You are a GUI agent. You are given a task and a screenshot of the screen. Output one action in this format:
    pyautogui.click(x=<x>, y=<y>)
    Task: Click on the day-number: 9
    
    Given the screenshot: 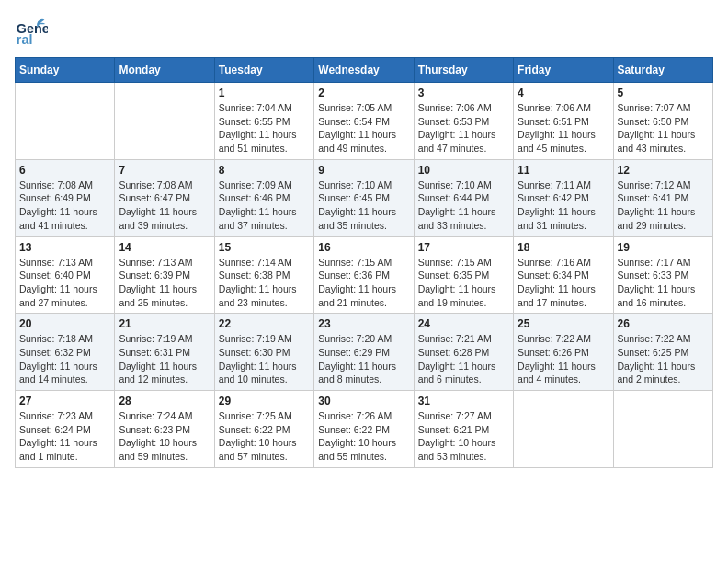 What is the action you would take?
    pyautogui.click(x=364, y=170)
    